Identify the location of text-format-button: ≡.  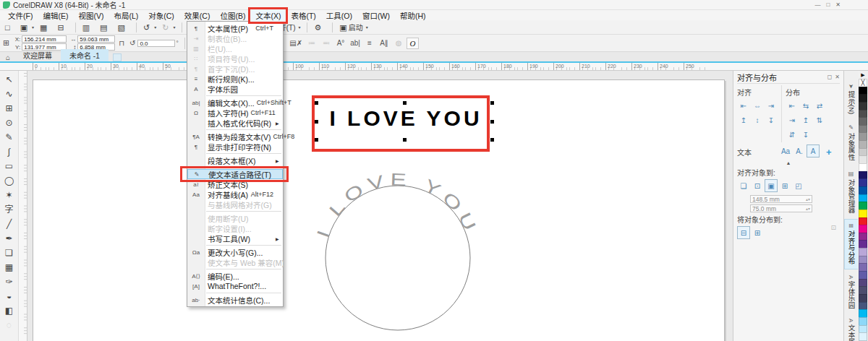
(370, 43).